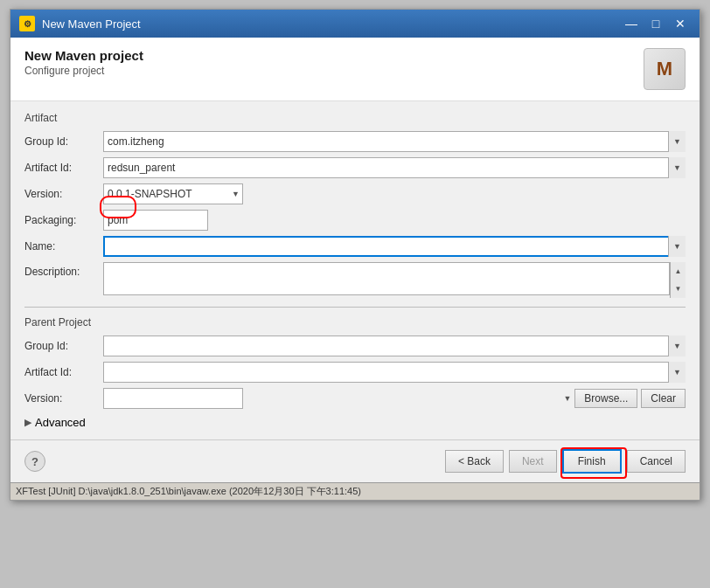 This screenshot has width=710, height=588. Describe the element at coordinates (355, 372) in the screenshot. I see `parent-artifact-id-row: Artifact Id: ▼` at that location.